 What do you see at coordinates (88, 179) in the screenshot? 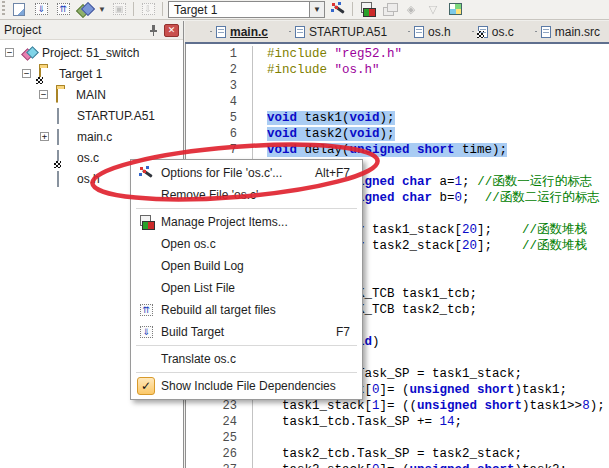
I see `tree-item-label: os.h` at bounding box center [88, 179].